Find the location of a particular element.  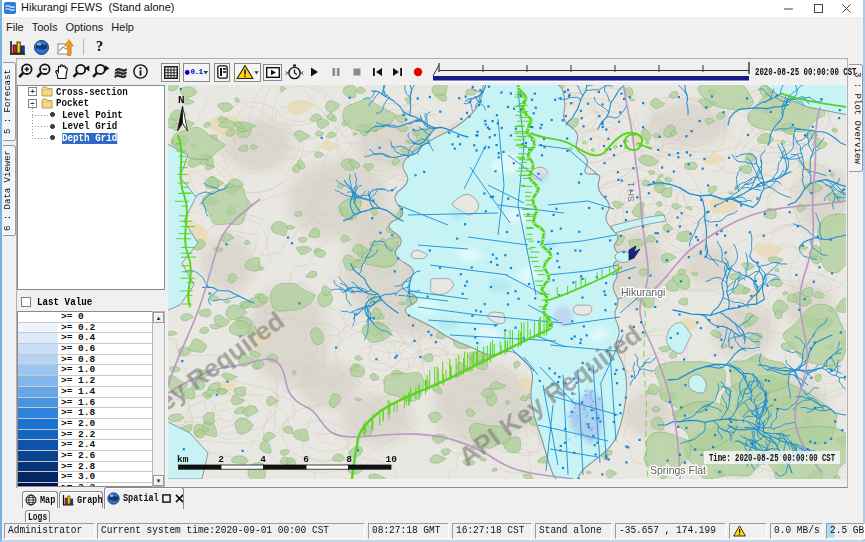

status-cell-0: Administrator is located at coordinates (50, 531).